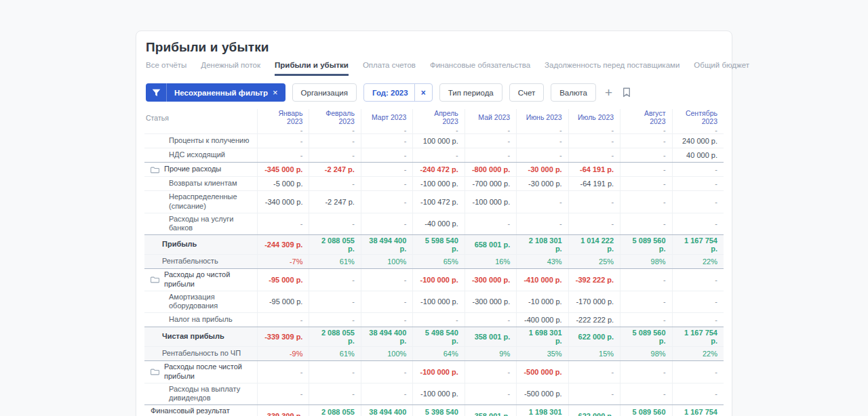 The height and width of the screenshot is (416, 868). Describe the element at coordinates (340, 169) in the screenshot. I see `cell-value: -2 247 р.` at that location.